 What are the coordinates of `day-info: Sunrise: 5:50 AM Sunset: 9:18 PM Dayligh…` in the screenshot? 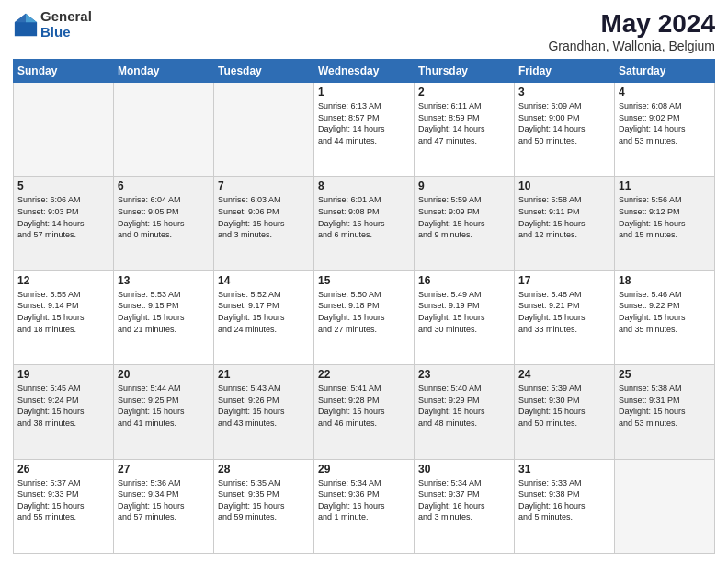 It's located at (364, 312).